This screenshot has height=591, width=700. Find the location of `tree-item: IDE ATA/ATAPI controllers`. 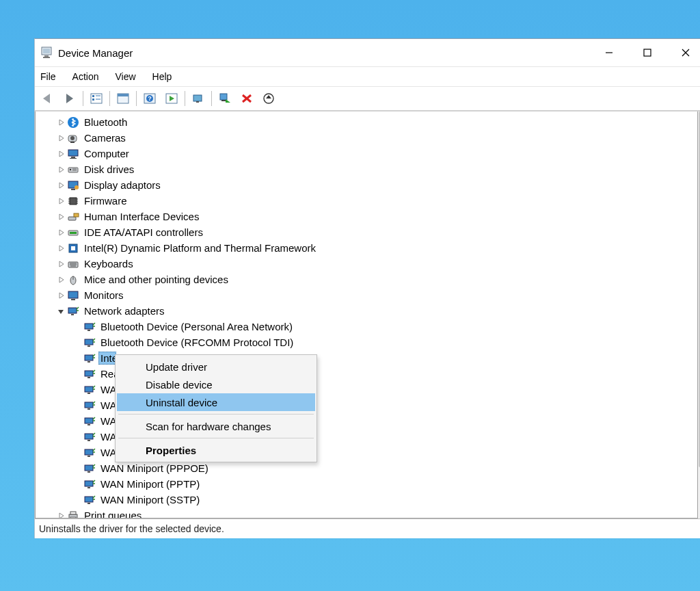

tree-item: IDE ATA/ATAPI controllers is located at coordinates (376, 233).